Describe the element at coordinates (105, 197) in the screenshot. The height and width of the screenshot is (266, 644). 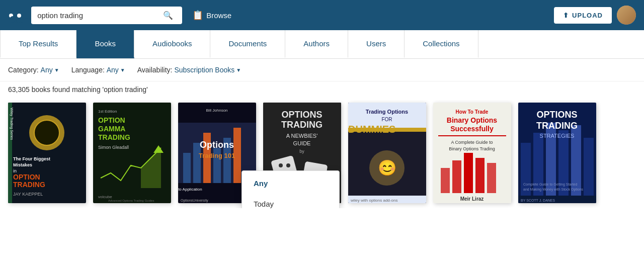
I see `svg-text: volcube` at that location.